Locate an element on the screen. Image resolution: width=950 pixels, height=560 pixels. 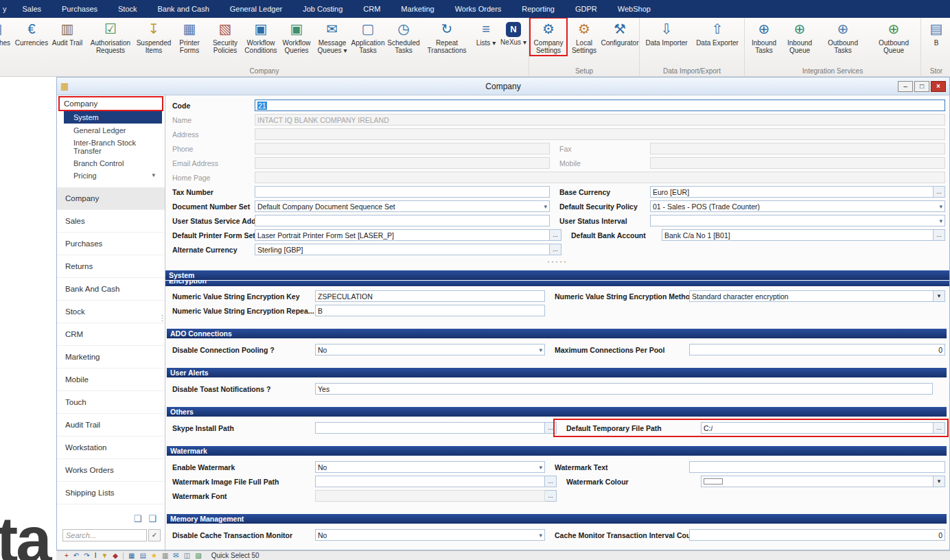
ribbon-item-company-settings: ⚙Company Settings is located at coordinates (548, 37).